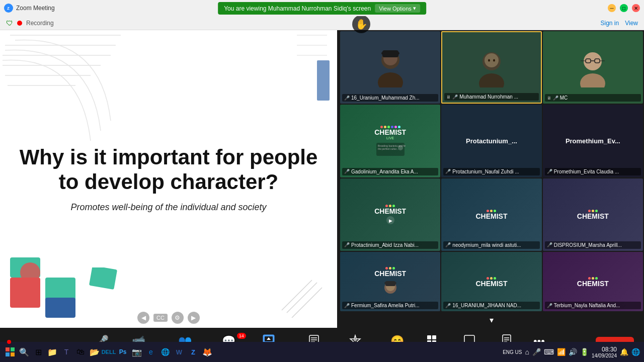 The image size is (644, 362). What do you see at coordinates (169, 318) in the screenshot?
I see `slide-navigation: ◀ CC ⚙ ▶` at bounding box center [169, 318].